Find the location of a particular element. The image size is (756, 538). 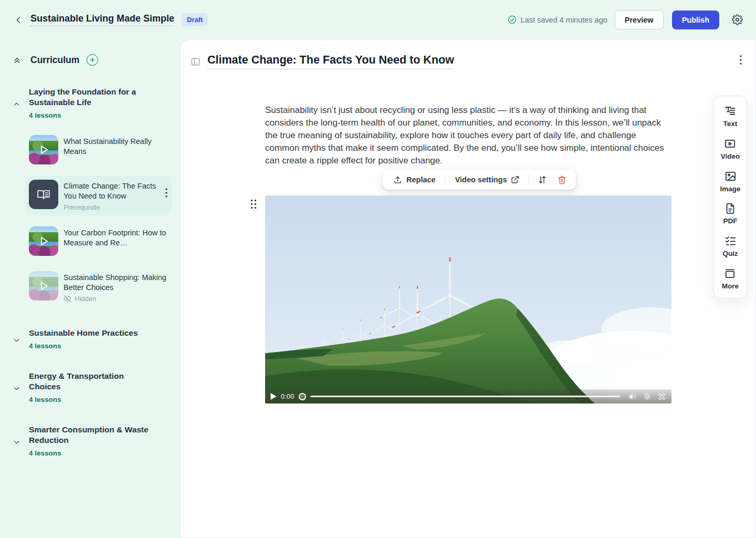

lesson-title: Your Carbon Footprint: How to Measure an… is located at coordinates (116, 238).